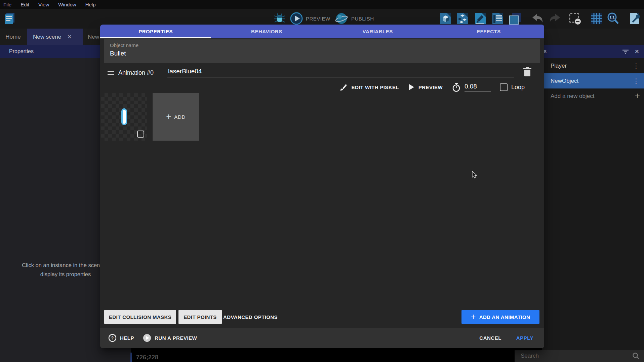 Image resolution: width=644 pixels, height=362 pixels. What do you see at coordinates (637, 52) in the screenshot?
I see `objects-panel-close-icon: ✕` at bounding box center [637, 52].